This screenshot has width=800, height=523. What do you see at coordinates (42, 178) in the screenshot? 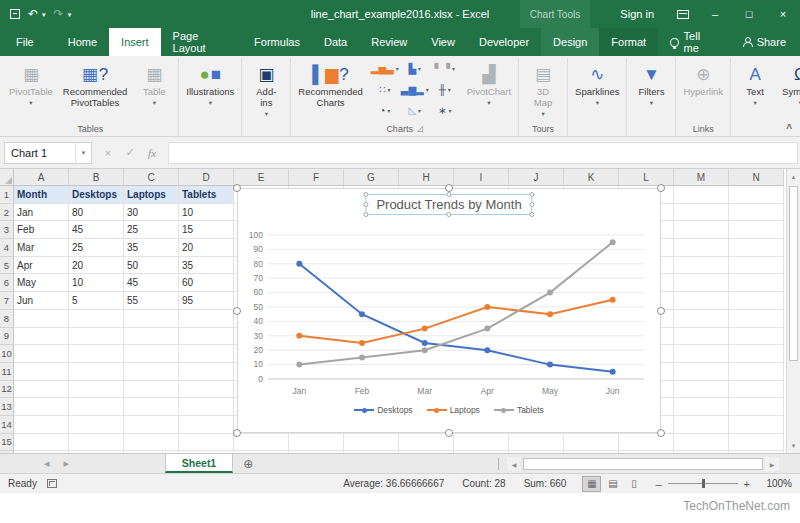
I see `column-header-A: A` at bounding box center [42, 178].